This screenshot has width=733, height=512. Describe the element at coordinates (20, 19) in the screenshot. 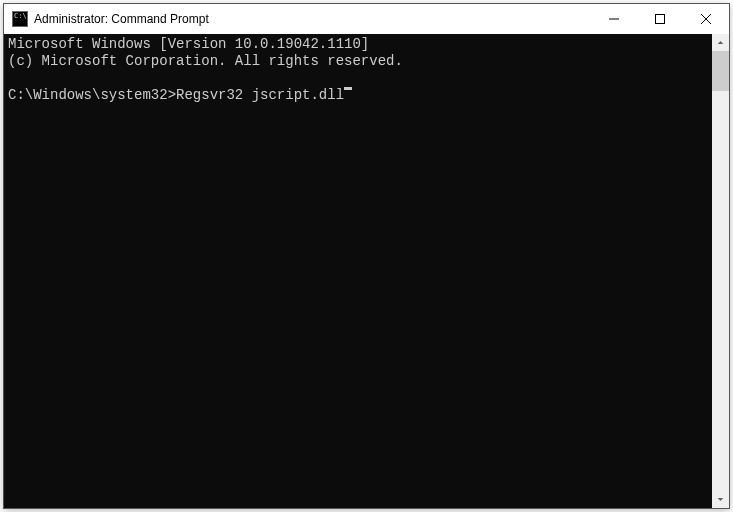

I see `app-icon` at that location.